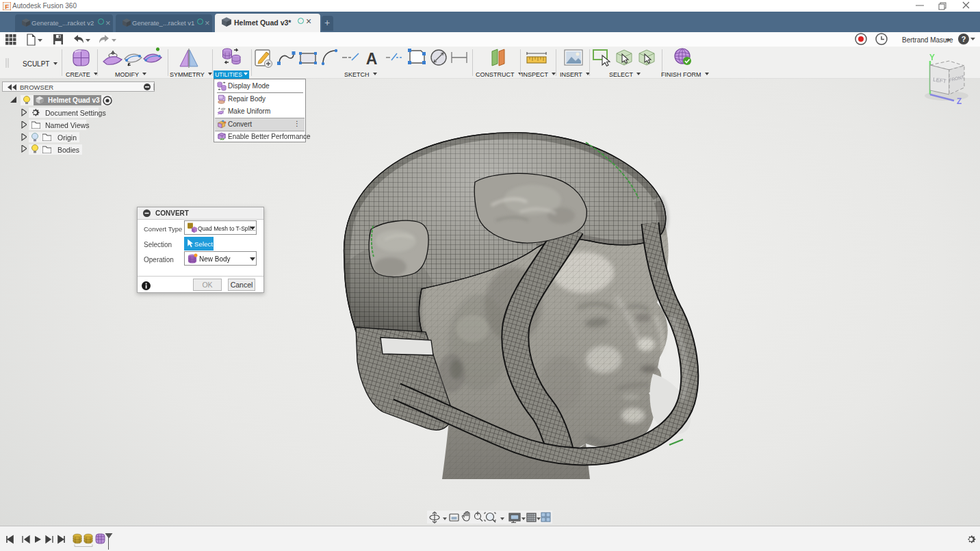  I want to click on svg-text: F, so click(7, 7).